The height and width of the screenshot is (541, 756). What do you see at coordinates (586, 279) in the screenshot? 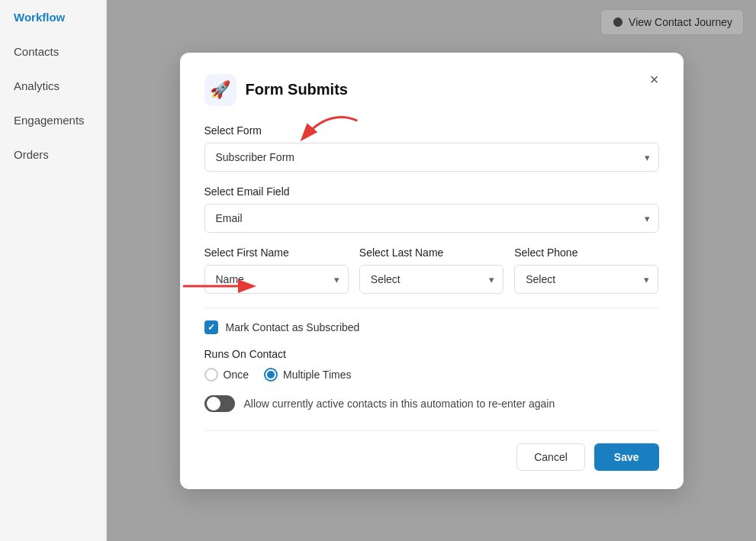
I see `phone-field: Select` at bounding box center [586, 279].